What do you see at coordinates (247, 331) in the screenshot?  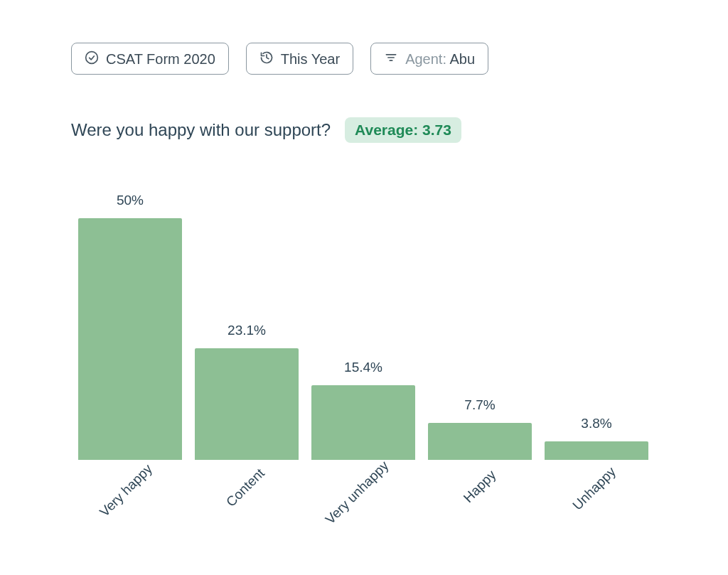 I see `bar-value-label: 23.1%` at bounding box center [247, 331].